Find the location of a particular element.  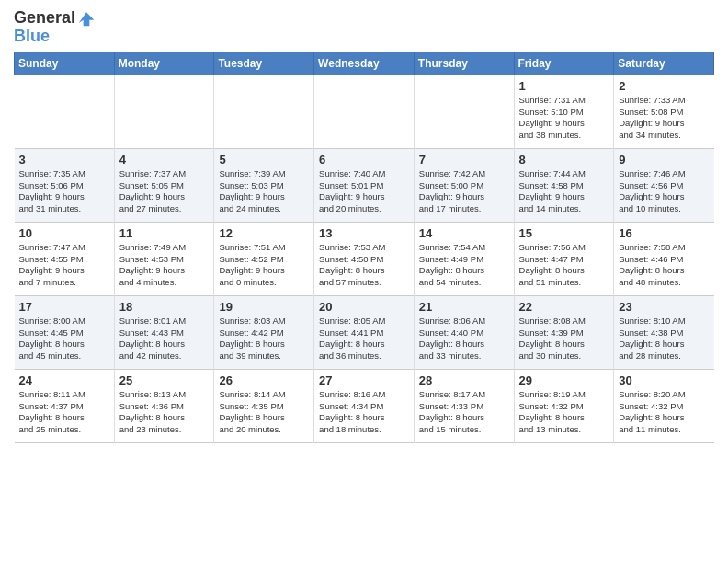

day-number: 3 is located at coordinates (64, 160).